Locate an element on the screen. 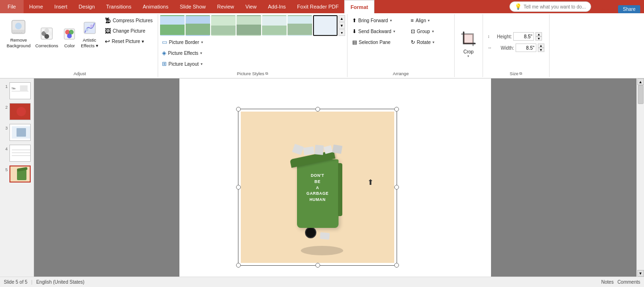  handle-bottom-right is located at coordinates (397, 265).